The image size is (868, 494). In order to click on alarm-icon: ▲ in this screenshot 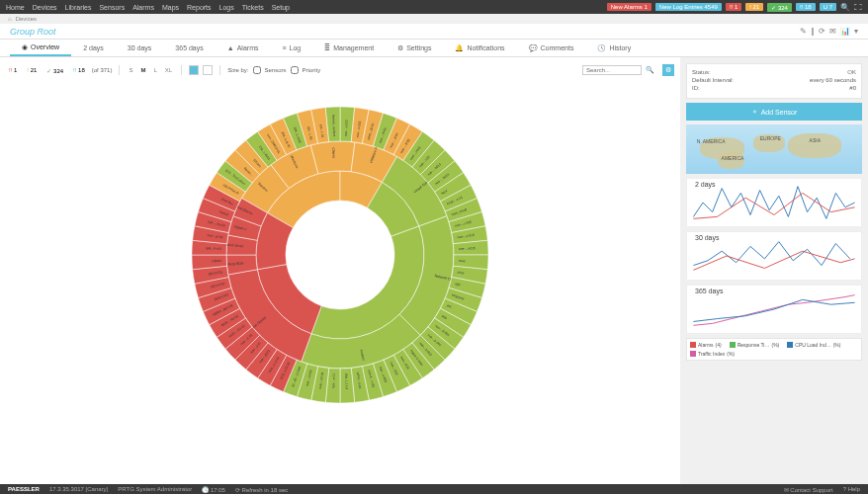, I will do `click(231, 47)`.